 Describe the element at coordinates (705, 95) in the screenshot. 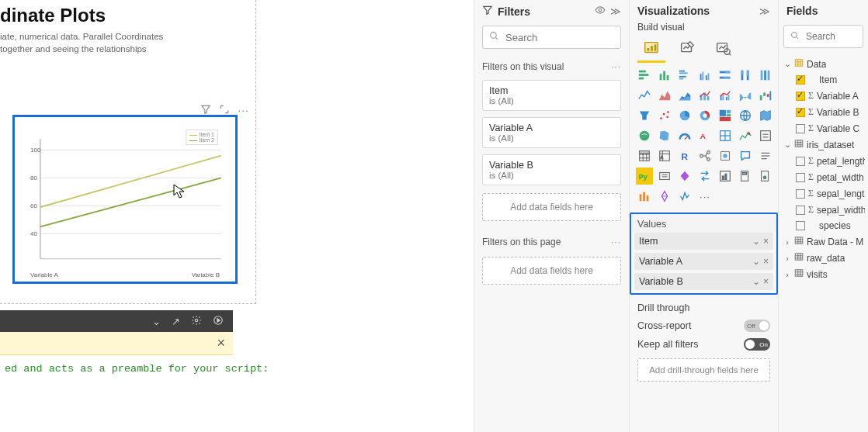

I see `line-stacked-column-icon` at that location.